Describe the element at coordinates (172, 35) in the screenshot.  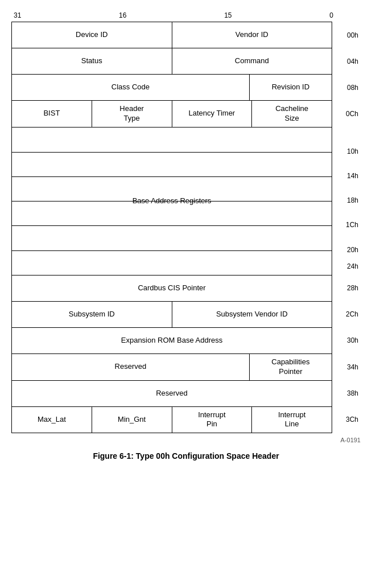
I see `row-00h: Device ID Vendor ID 00h` at that location.